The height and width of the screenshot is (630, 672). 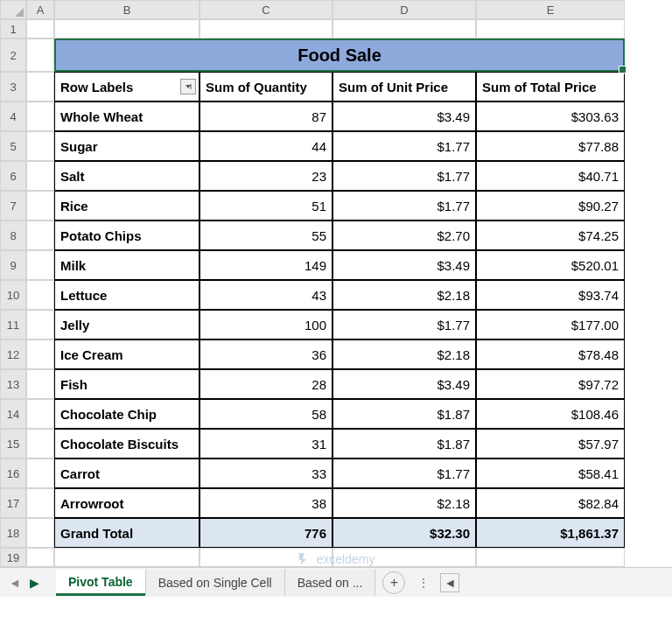 What do you see at coordinates (550, 235) in the screenshot?
I see `pivot-value-cell: $74.25` at bounding box center [550, 235].